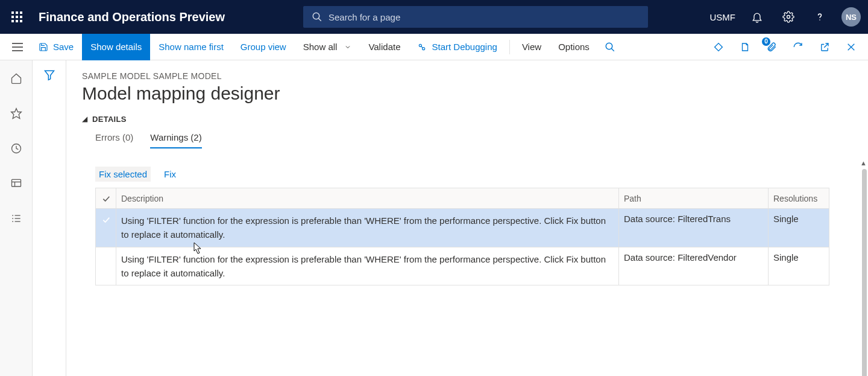  I want to click on save-icon, so click(43, 47).